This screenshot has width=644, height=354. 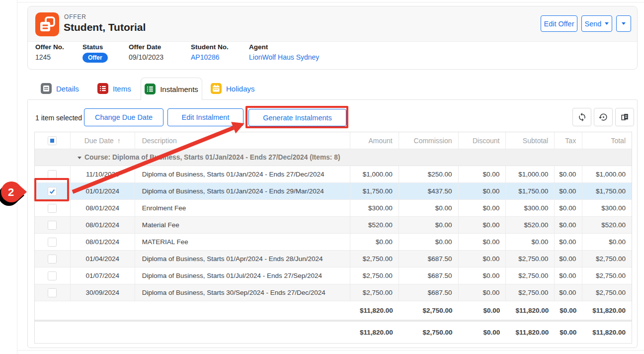 I want to click on description-cell: Diploma of Business, Starts 01/Apr/2024 …, so click(x=242, y=259).